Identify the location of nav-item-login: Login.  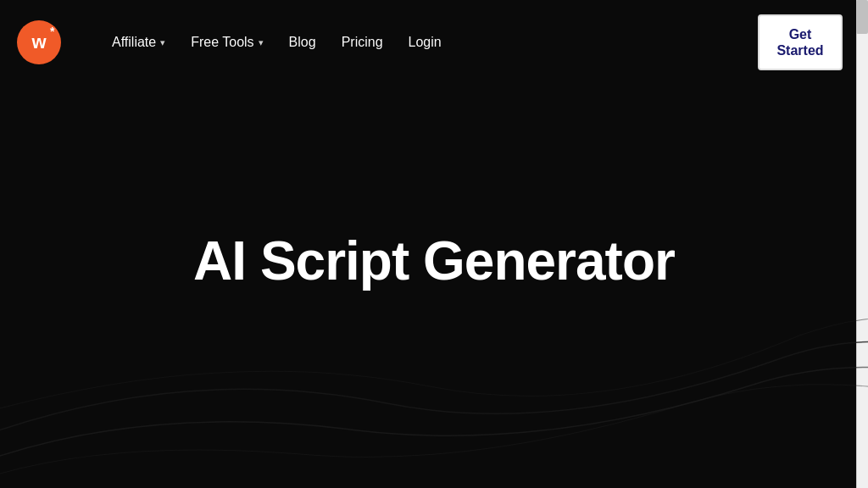
(426, 42).